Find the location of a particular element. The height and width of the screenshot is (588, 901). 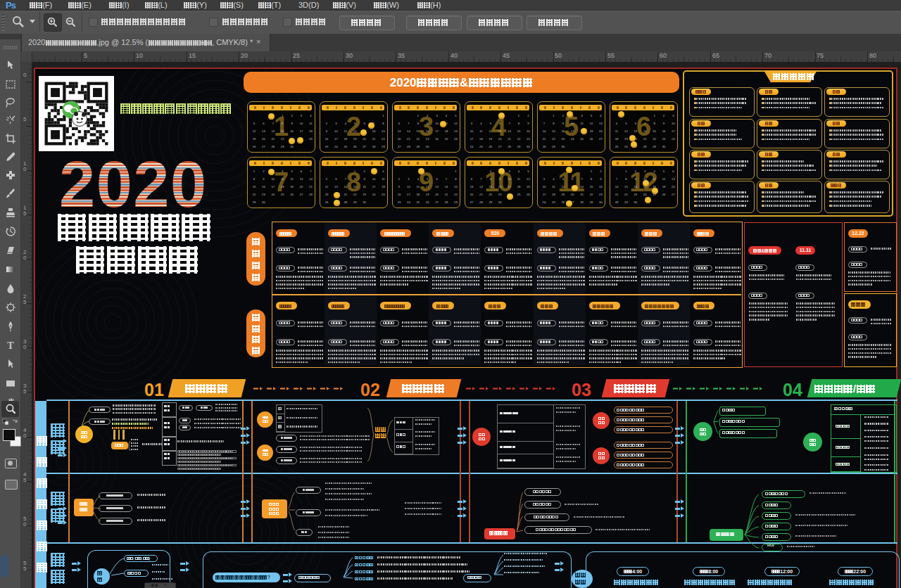

svg-text: T is located at coordinates (11, 346).